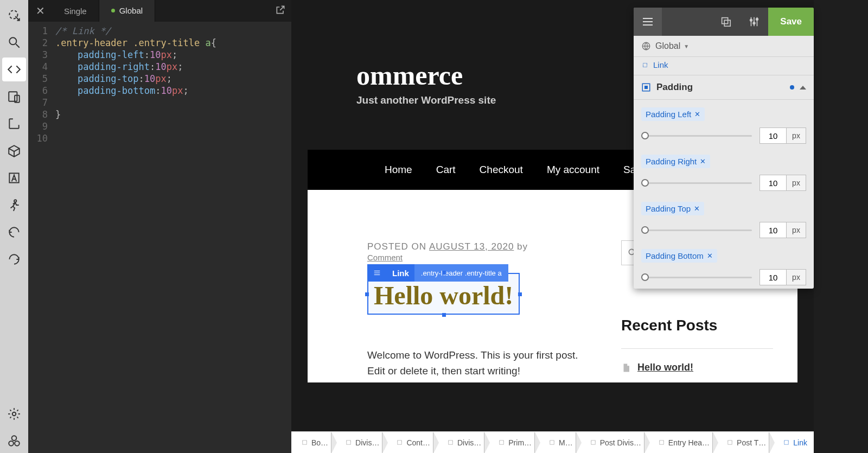 Image resolution: width=868 pixels, height=453 pixels. I want to click on devices-icon, so click(14, 97).